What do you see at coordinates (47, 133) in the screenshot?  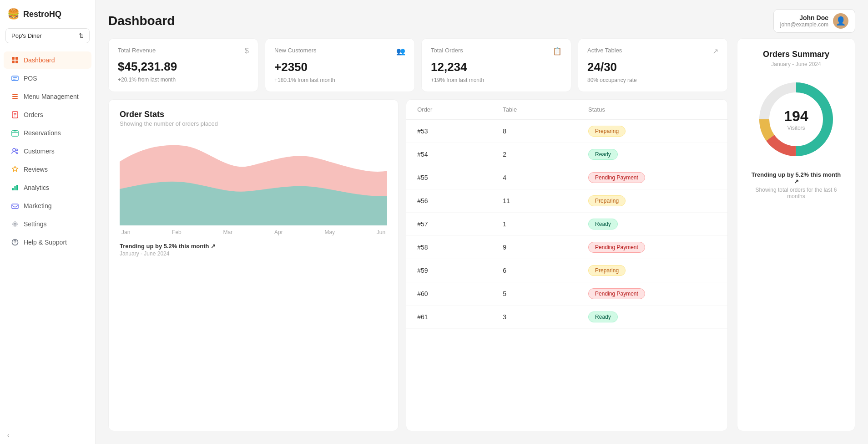 I see `sidebar-item-reservations: Reservations` at bounding box center [47, 133].